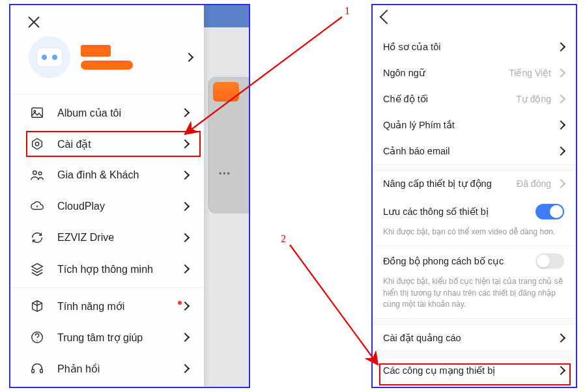 The width and height of the screenshot is (585, 392). What do you see at coordinates (37, 113) in the screenshot?
I see `image-icon` at bounding box center [37, 113].